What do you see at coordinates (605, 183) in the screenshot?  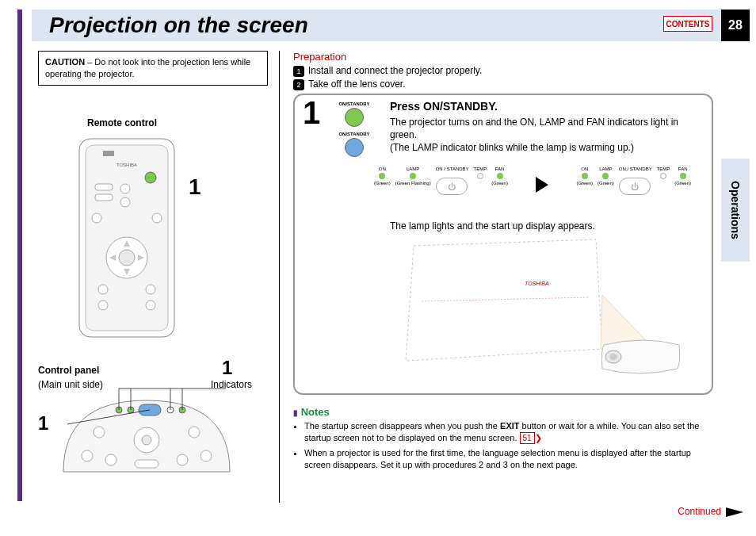 I see `ind-lamp-state-2: (Green)` at bounding box center [605, 183].